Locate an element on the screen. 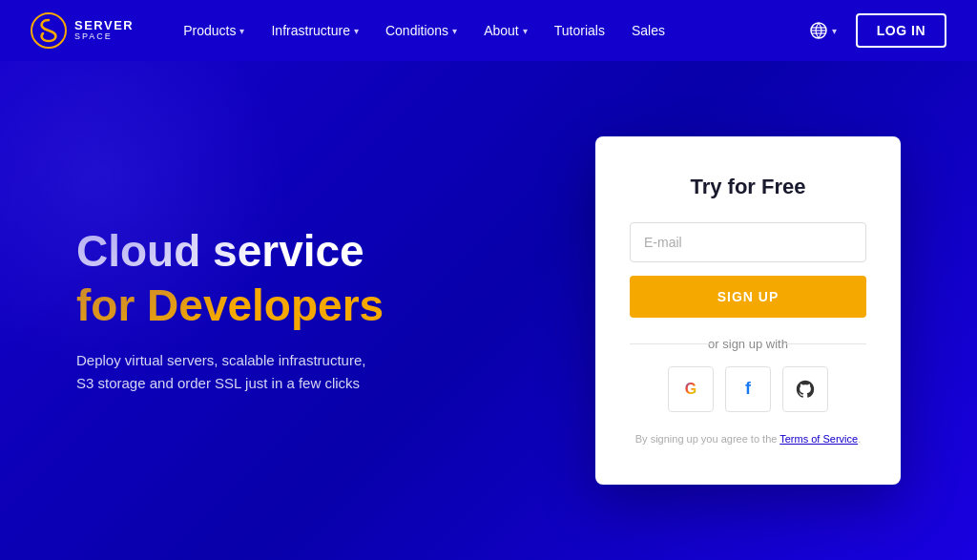 Image resolution: width=977 pixels, height=560 pixels. nav-sales: Sales is located at coordinates (649, 31).